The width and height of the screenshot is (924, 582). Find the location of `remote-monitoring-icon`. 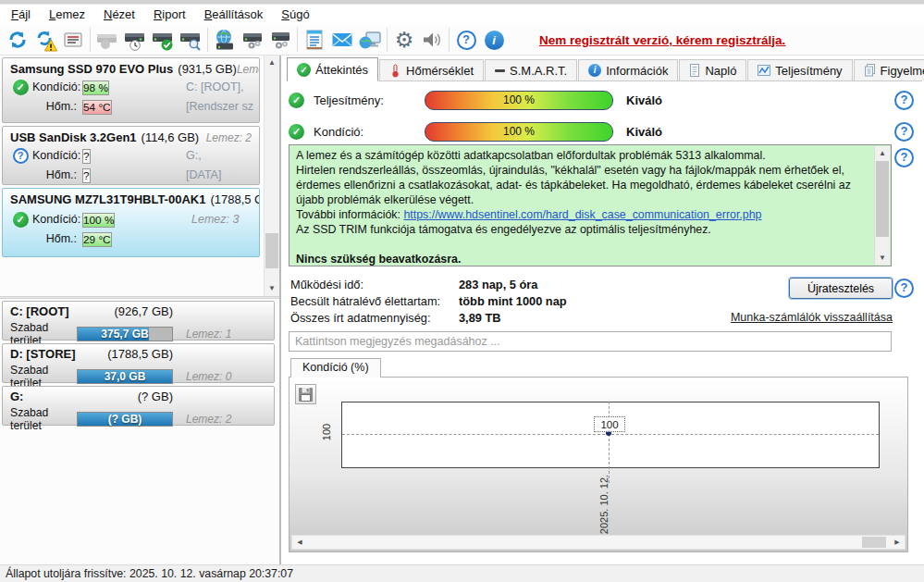

remote-monitoring-icon is located at coordinates (370, 40).